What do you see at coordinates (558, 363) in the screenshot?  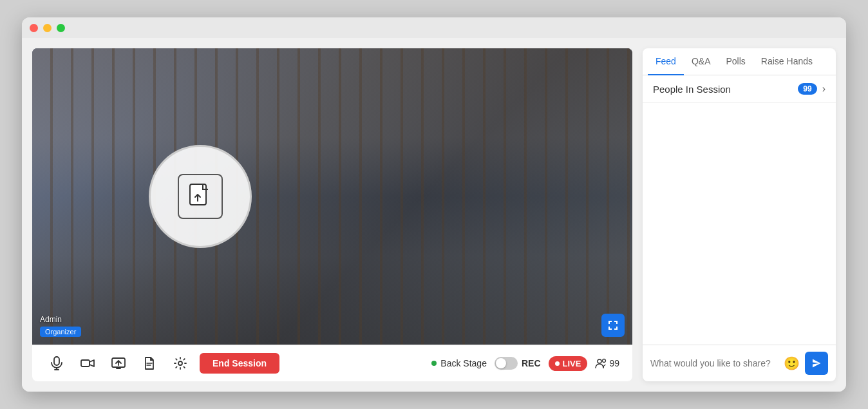 I see `live-dot` at bounding box center [558, 363].